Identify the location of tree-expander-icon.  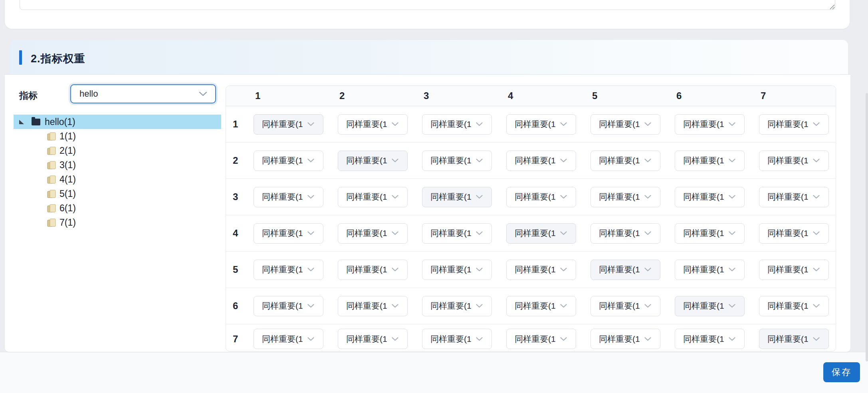
(22, 122).